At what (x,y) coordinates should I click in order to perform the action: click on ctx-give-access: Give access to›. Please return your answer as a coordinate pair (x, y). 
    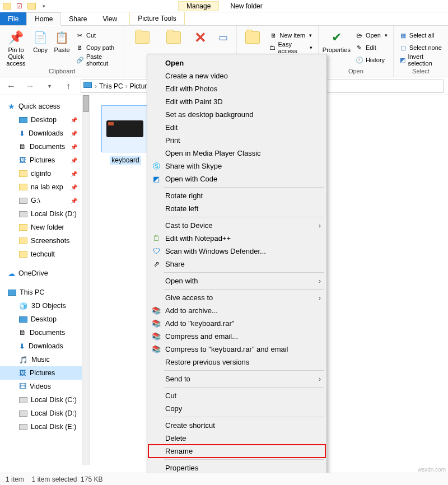
    Looking at the image, I should click on (237, 298).